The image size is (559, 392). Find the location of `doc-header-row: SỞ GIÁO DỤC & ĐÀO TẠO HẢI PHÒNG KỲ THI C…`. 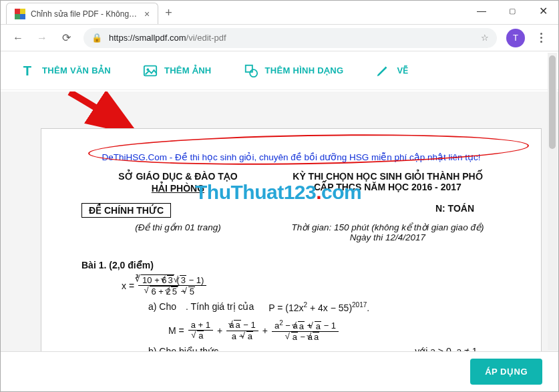

doc-header-row: SỞ GIÁO DỤC & ĐÀO TẠO HẢI PHÒNG KỲ THI C… is located at coordinates (291, 182).